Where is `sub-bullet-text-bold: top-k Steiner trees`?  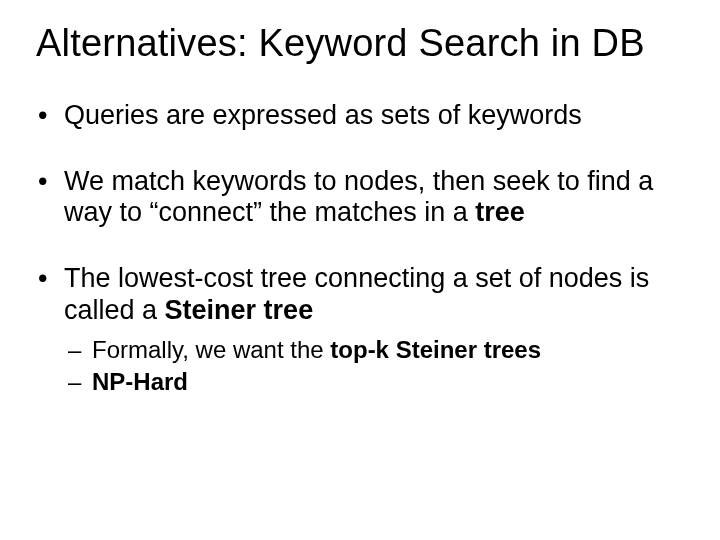
sub-bullet-text-bold: top-k Steiner trees is located at coordinates (436, 350).